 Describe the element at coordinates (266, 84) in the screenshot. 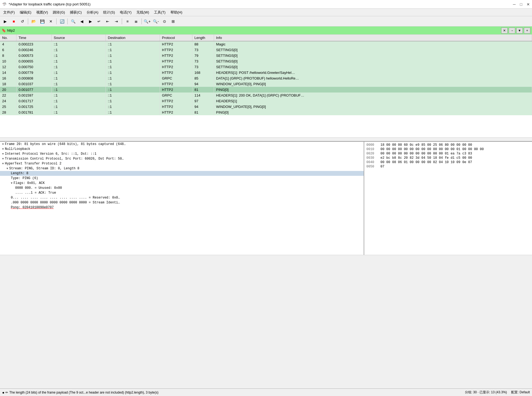

I see `table-row: 180.001037::1::1HTTP294WINDOW_UPDATE[0],…` at that location.